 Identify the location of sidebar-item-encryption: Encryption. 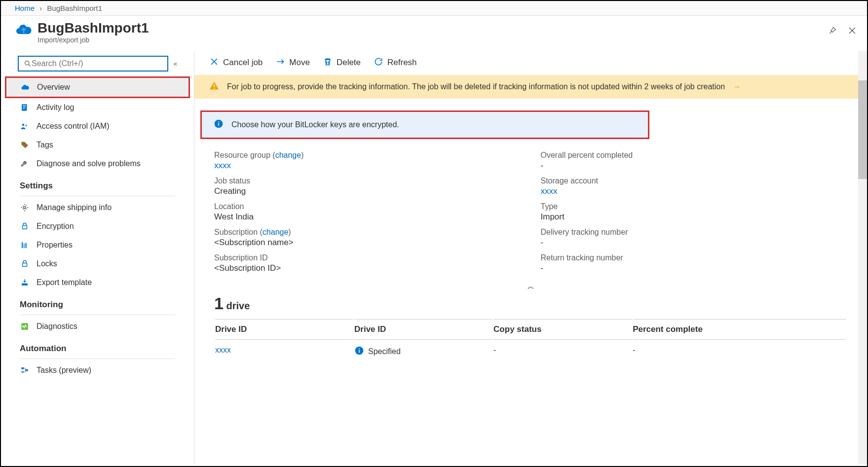
(98, 226).